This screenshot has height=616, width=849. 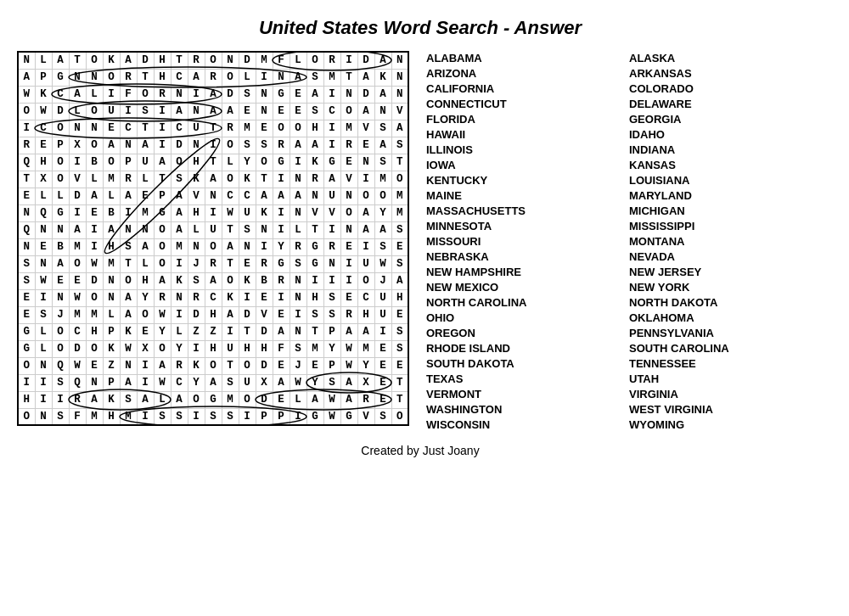 I want to click on grid-cell: X, so click(x=145, y=349).